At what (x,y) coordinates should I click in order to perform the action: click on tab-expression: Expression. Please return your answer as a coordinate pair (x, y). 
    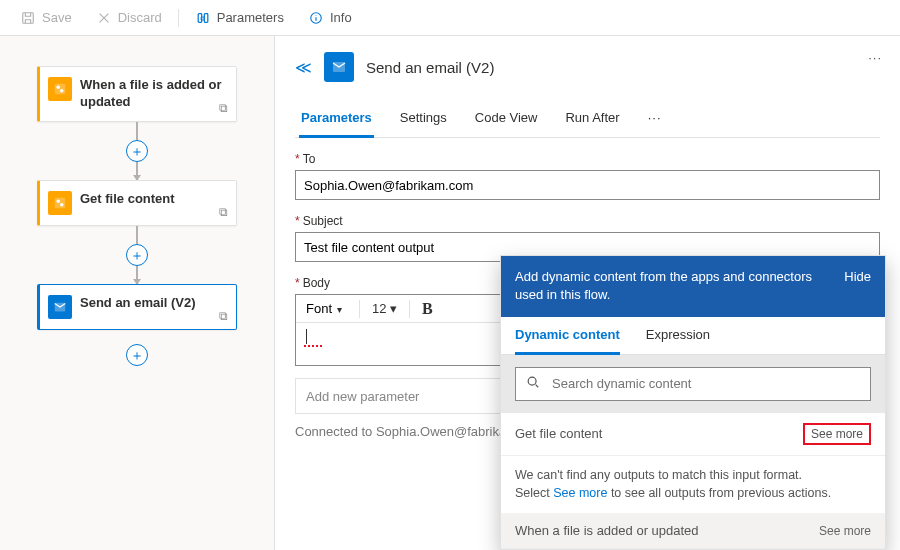
    Looking at the image, I should click on (678, 340).